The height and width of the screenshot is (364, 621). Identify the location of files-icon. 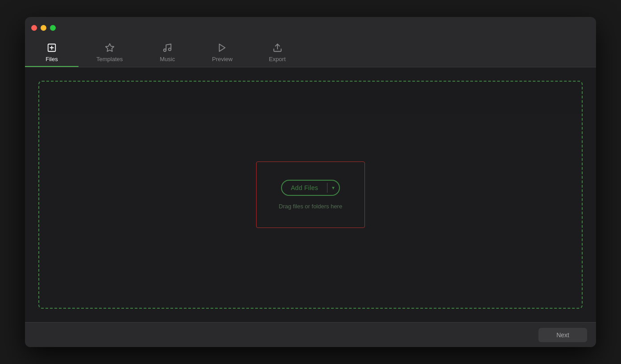
(52, 48).